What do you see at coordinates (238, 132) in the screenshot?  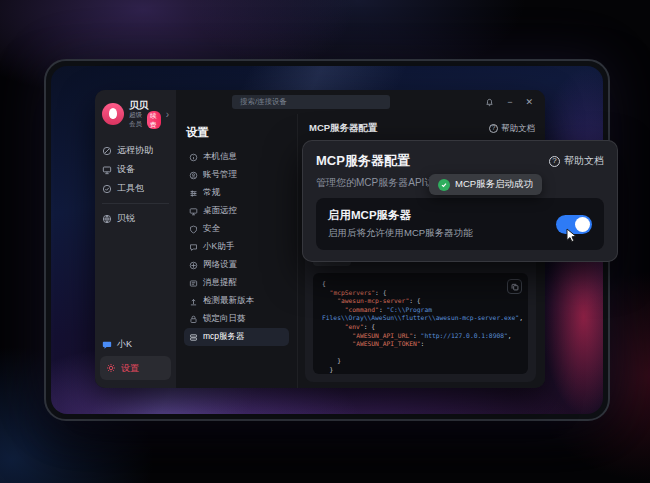 I see `settings-menu-title: 设置` at bounding box center [238, 132].